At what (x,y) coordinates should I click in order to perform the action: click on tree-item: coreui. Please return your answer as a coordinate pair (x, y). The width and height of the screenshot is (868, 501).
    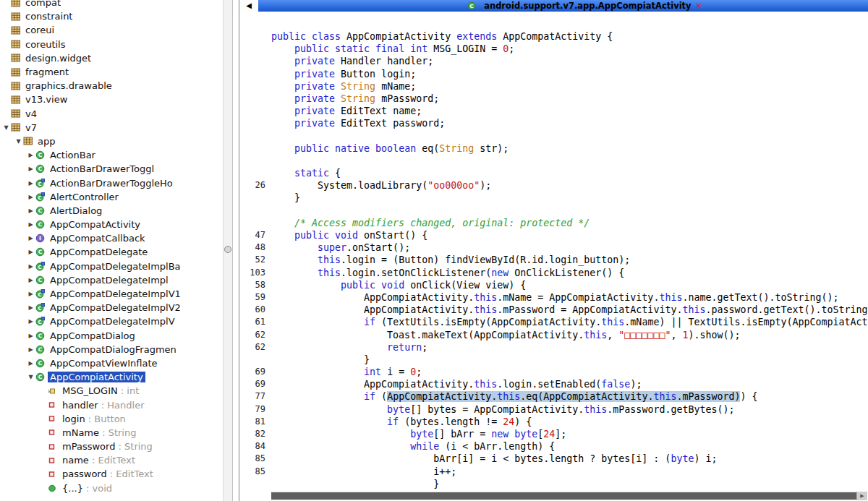
    Looking at the image, I should click on (111, 30).